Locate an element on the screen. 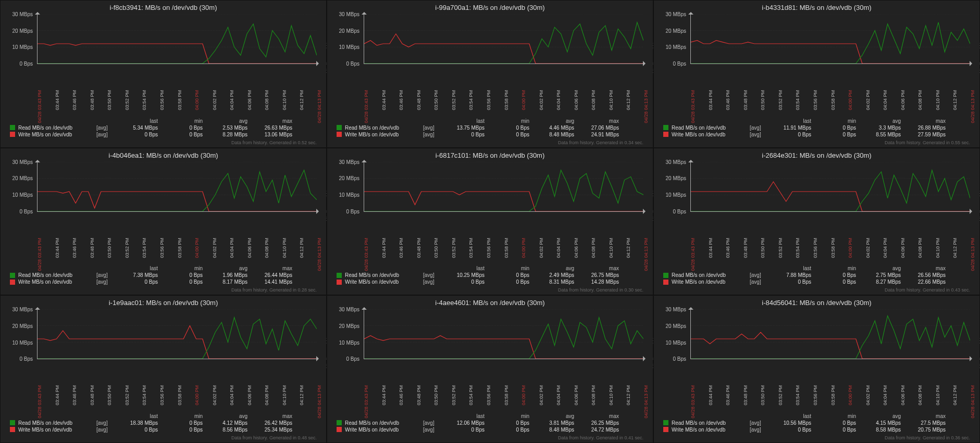  stat-max: 26.63 MBps is located at coordinates (273, 128).